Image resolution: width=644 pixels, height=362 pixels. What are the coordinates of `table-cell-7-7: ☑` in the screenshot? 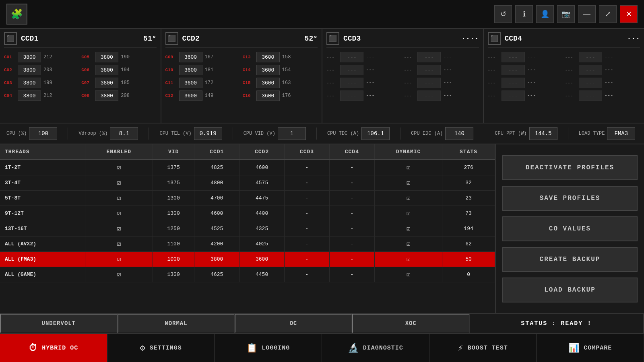 It's located at (408, 274).